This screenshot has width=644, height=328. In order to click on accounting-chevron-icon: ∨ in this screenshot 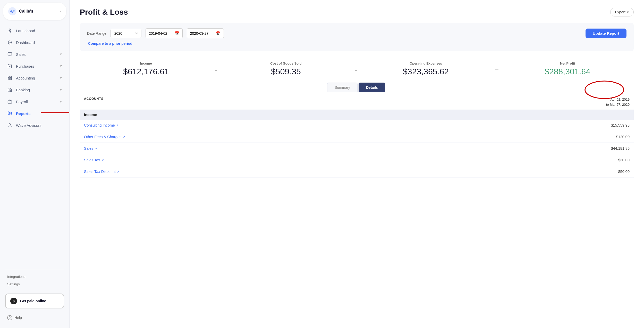, I will do `click(61, 78)`.